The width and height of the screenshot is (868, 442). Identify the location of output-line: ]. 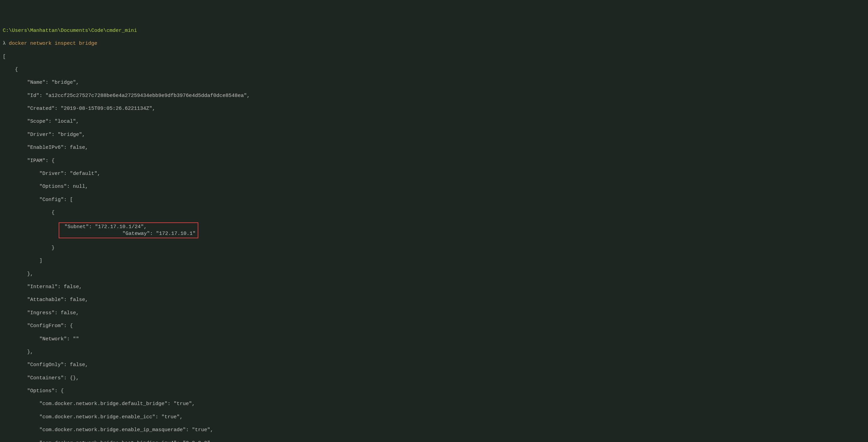
(434, 261).